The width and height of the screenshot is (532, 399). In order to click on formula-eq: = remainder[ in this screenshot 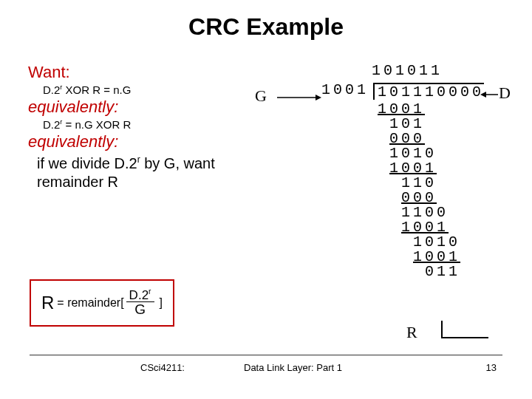, I will do `click(90, 303)`.